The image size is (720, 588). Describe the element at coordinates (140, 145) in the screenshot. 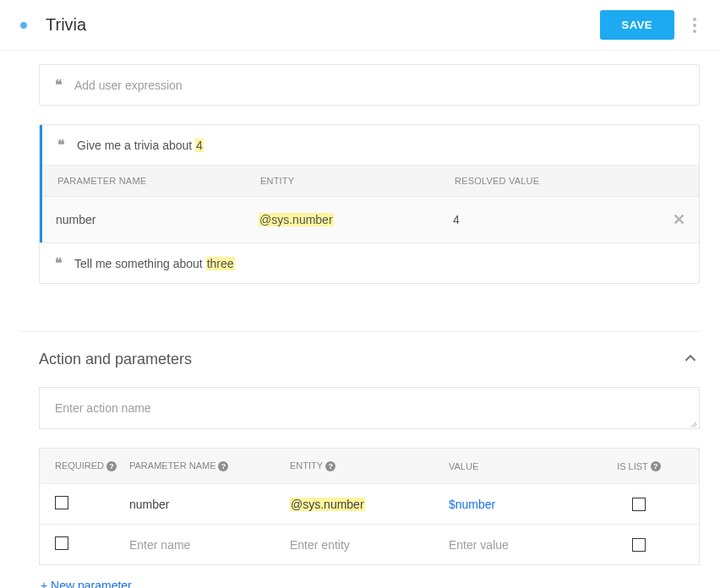

I see `expression-text: Give me a trivia about 4` at that location.